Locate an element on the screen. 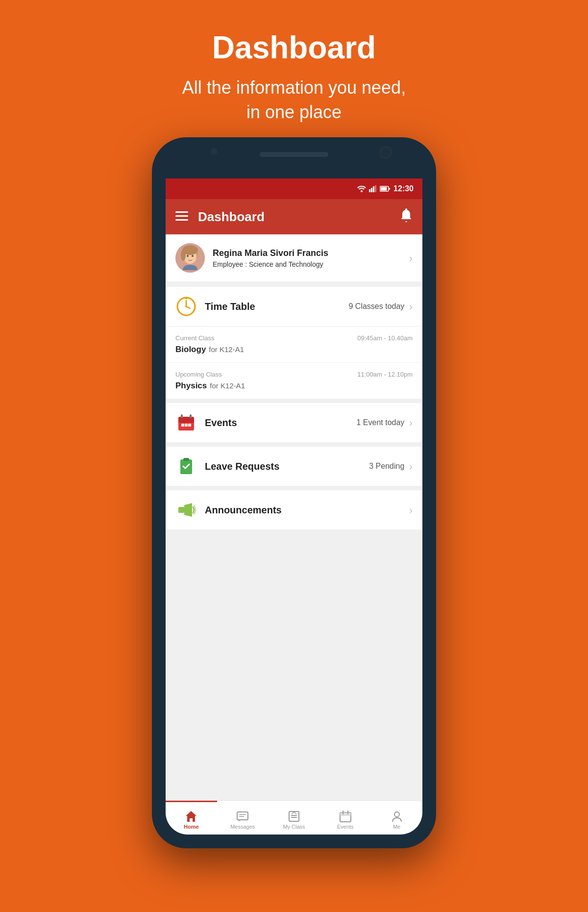 The width and height of the screenshot is (588, 912). timetable-title: Time Table is located at coordinates (276, 307).